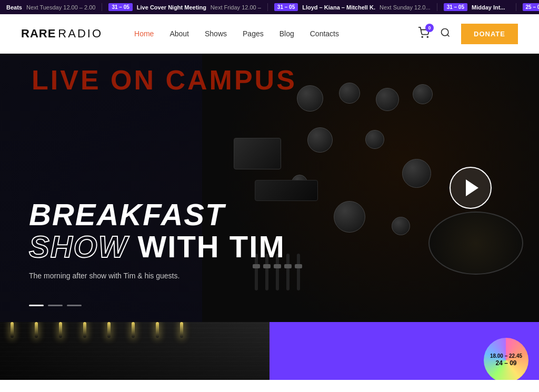 This screenshot has height=392, width=539. What do you see at coordinates (157, 215) in the screenshot?
I see `hero-title-line1: BREAKFAST` at bounding box center [157, 215].